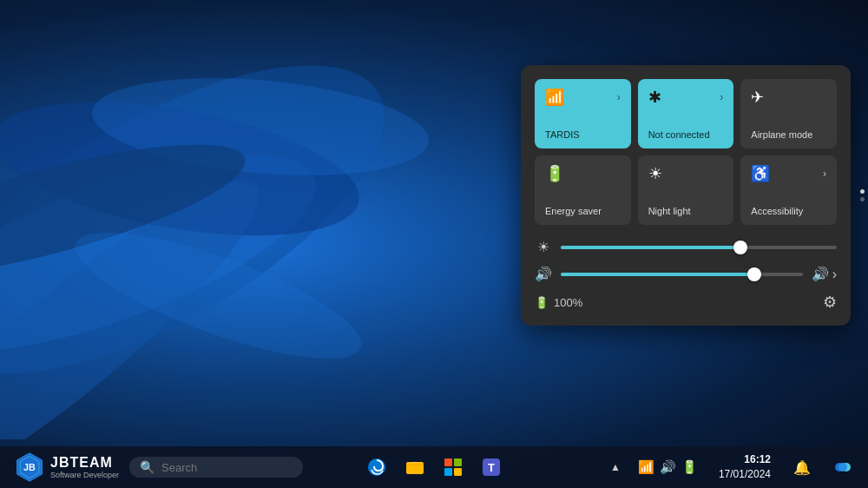 The height and width of the screenshot is (488, 868). I want to click on svg-text: T, so click(491, 467).